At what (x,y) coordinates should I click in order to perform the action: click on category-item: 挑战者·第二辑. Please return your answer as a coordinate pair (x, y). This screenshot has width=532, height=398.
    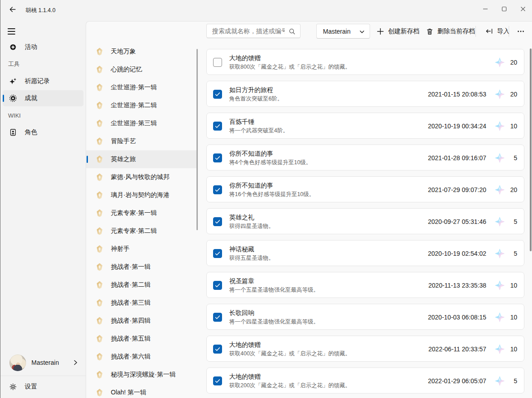
    Looking at the image, I should click on (141, 285).